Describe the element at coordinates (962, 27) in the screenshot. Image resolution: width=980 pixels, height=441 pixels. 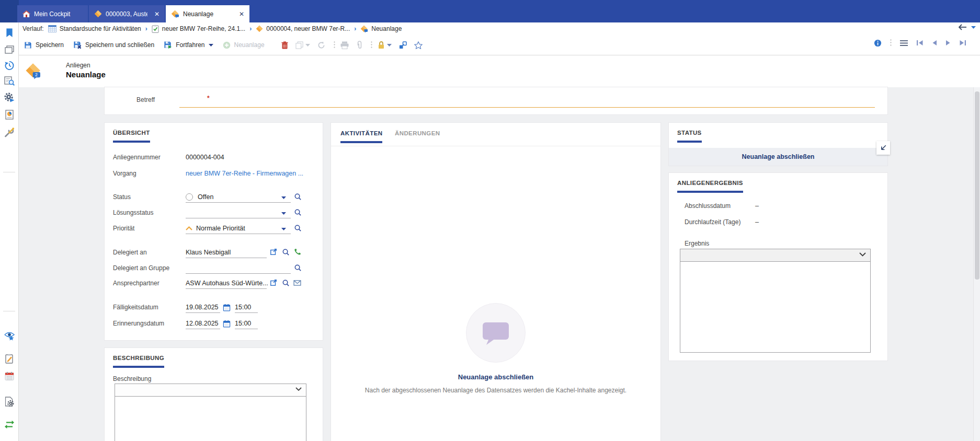
I see `history-back-icon` at that location.